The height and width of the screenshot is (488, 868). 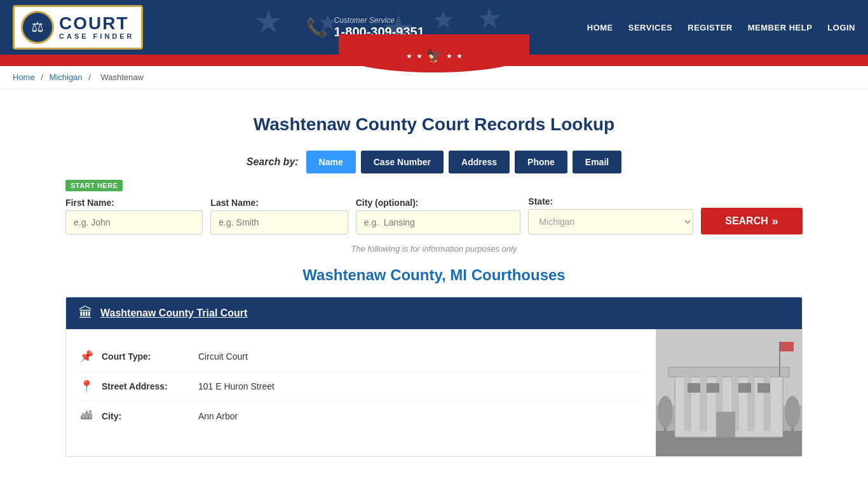 What do you see at coordinates (361, 357) in the screenshot?
I see `detail-row-court-type: 📌 Court Type: Circuit Court` at bounding box center [361, 357].